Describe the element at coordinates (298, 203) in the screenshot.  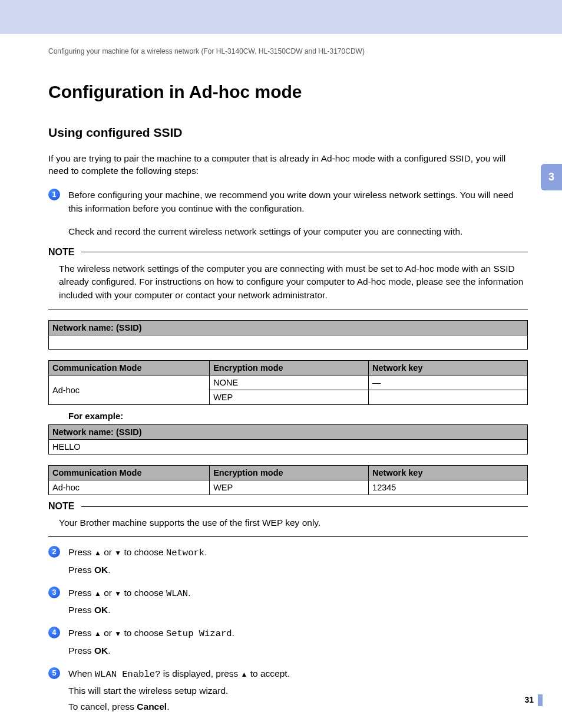
I see `step-body: Before configuring your machine, we reco…` at that location.